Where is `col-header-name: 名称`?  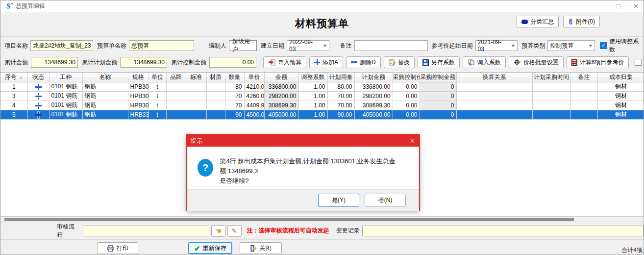
col-header-name: 名称 is located at coordinates (105, 77).